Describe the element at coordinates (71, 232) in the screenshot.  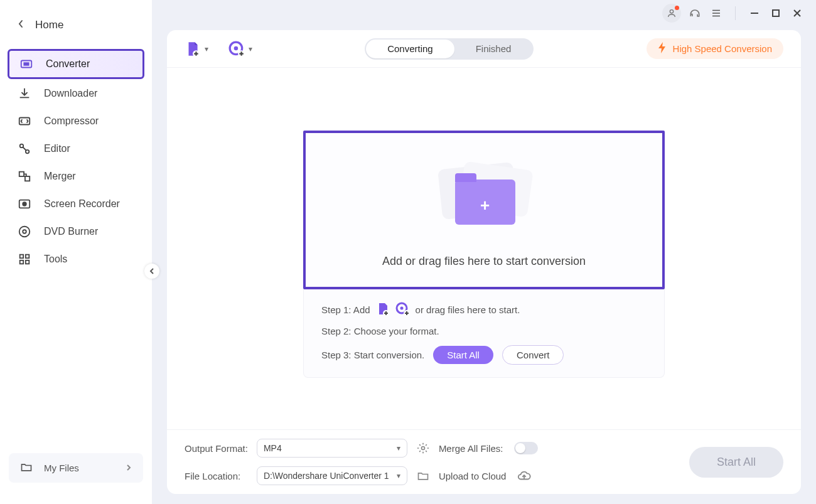
I see `sidebar-item-label: DVD Burner` at that location.